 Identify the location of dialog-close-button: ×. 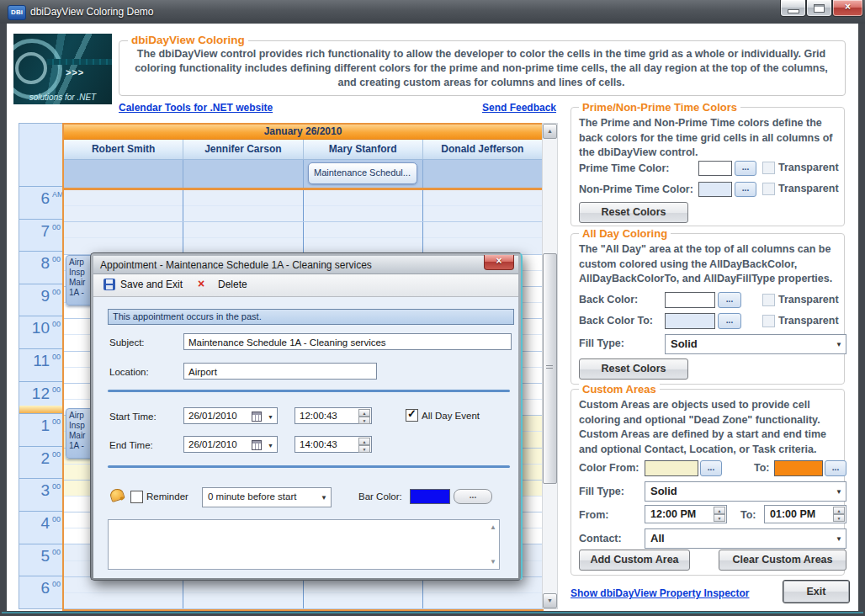
(499, 263).